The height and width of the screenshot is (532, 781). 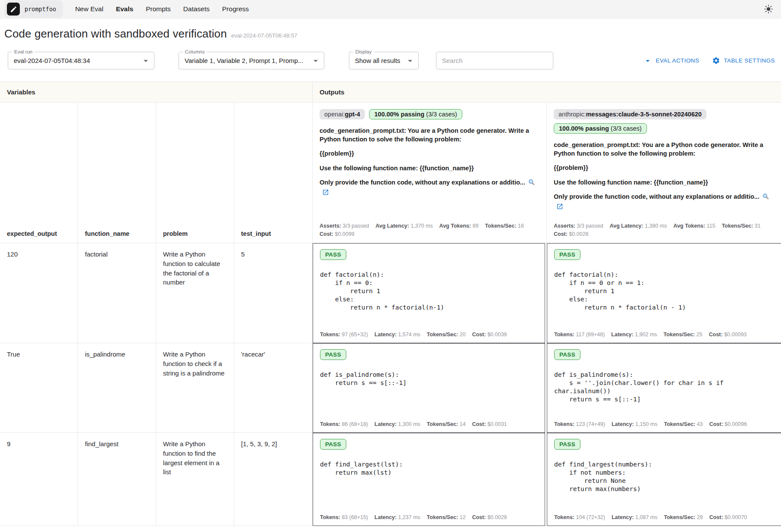 What do you see at coordinates (197, 9) in the screenshot?
I see `nav-item-datasets: Datasets` at bounding box center [197, 9].